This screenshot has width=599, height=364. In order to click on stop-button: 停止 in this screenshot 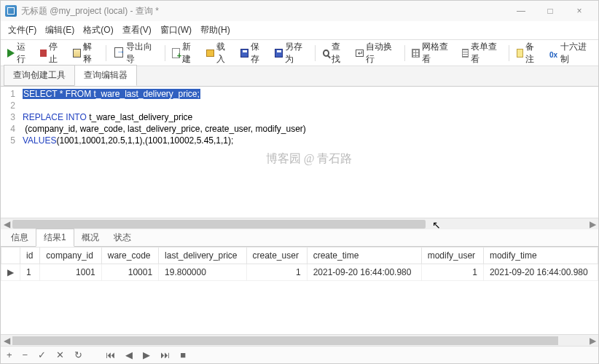, I will do `click(52, 53)`.